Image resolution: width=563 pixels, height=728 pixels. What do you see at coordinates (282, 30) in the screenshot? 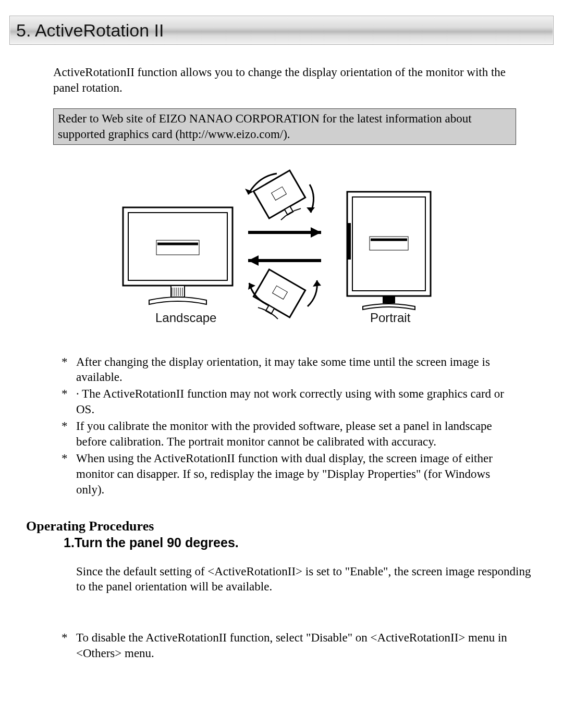
I see `section-header: 5. ActiveRotation II` at bounding box center [282, 30].